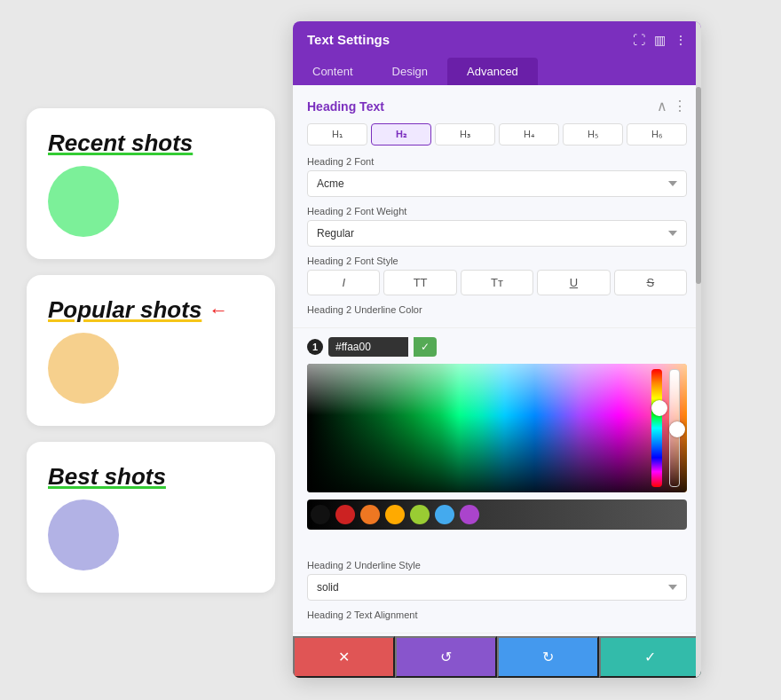 The height and width of the screenshot is (700, 781). What do you see at coordinates (497, 515) in the screenshot?
I see `color-swatches` at bounding box center [497, 515].